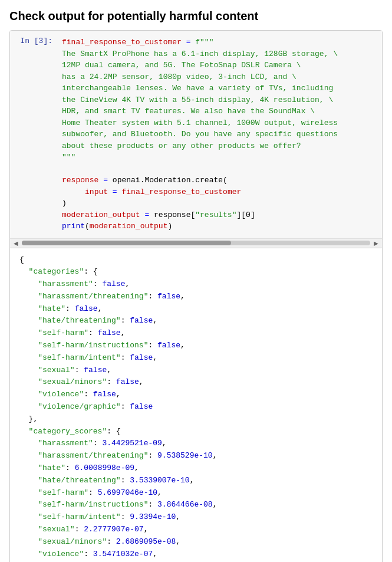 This screenshot has width=392, height=562. I want to click on json-score-sexual-key: "sexual", so click(47, 530).